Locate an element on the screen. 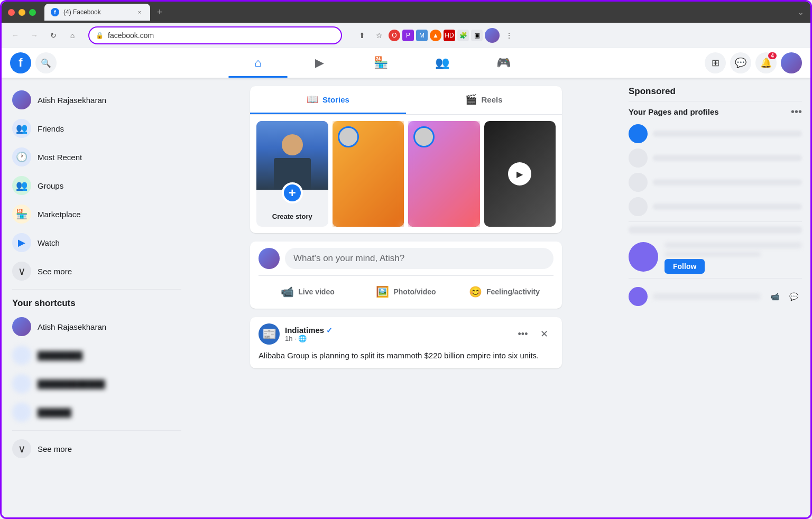  opera-ext-icon: O is located at coordinates (394, 35).